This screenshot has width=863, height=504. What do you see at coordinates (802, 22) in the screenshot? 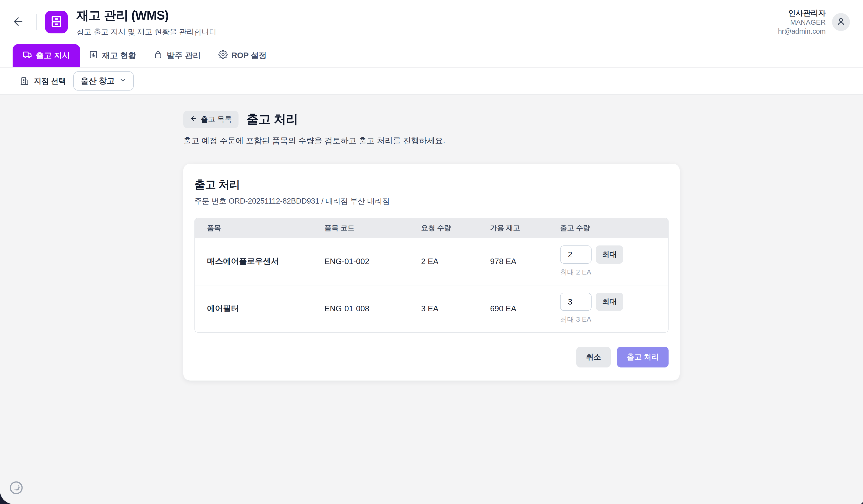
I see `user-role: MANAGER` at bounding box center [802, 22].